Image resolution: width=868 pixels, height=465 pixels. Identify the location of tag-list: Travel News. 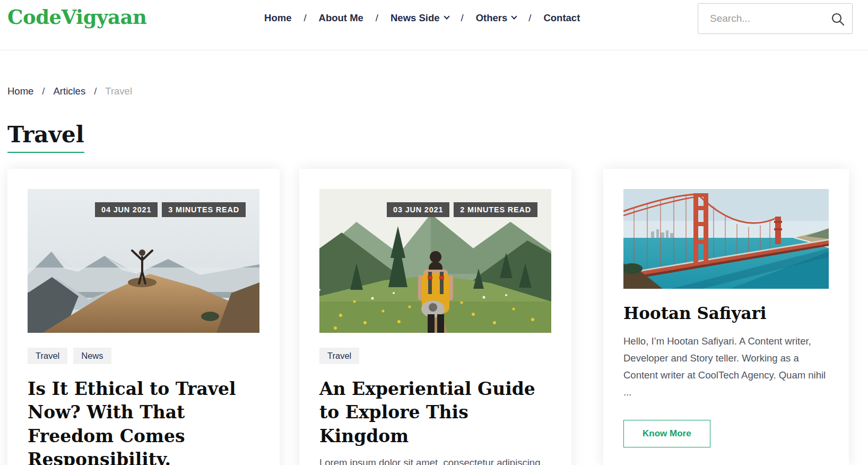
(143, 356).